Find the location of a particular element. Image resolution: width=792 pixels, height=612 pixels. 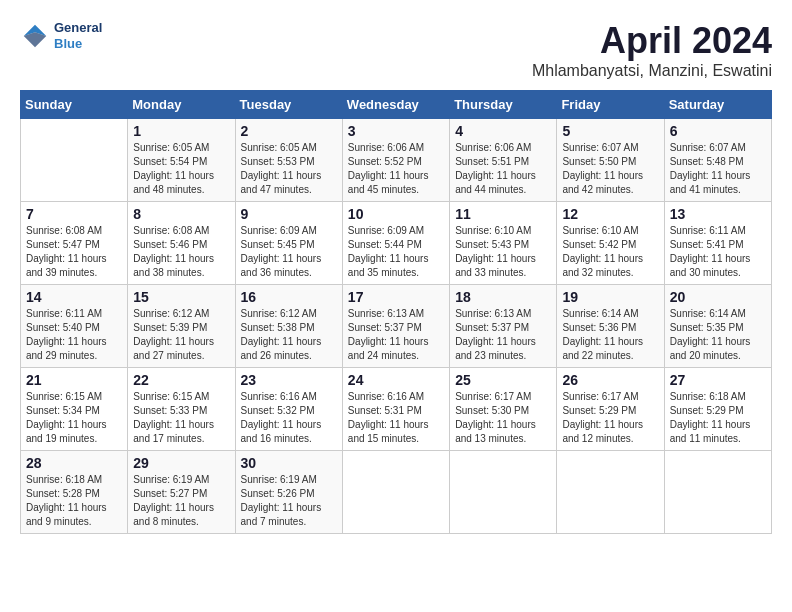

day-number: 15 is located at coordinates (181, 297).